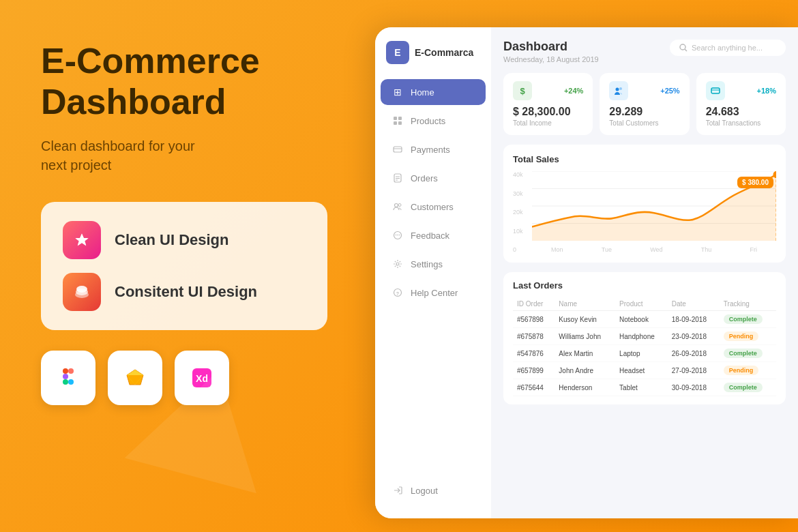 The width and height of the screenshot is (798, 532). I want to click on nav-item-products: Products, so click(433, 121).